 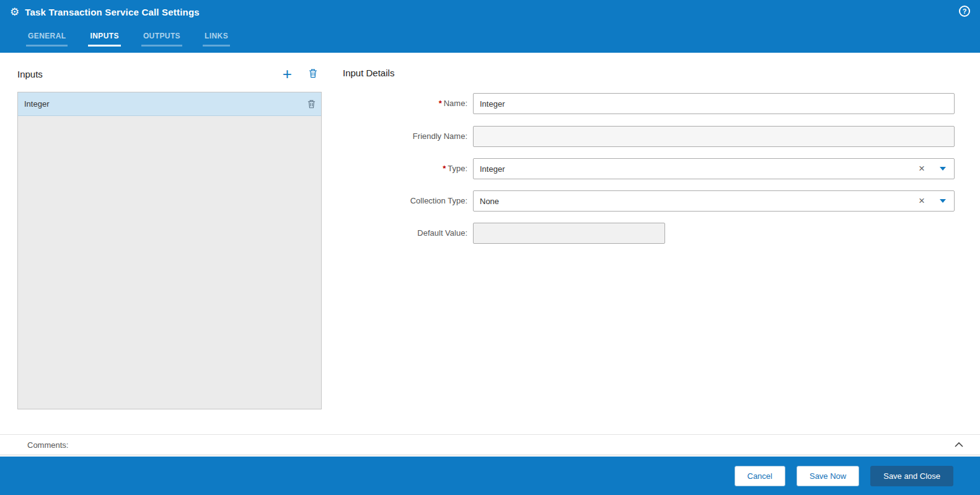 What do you see at coordinates (648, 104) in the screenshot?
I see `name-field-row: *Name:` at bounding box center [648, 104].